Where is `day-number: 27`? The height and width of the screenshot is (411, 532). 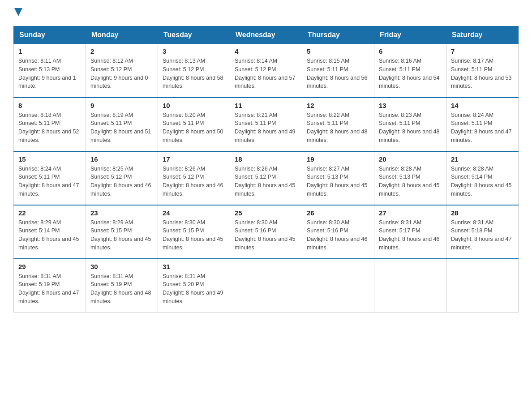
day-number: 27 is located at coordinates (410, 213).